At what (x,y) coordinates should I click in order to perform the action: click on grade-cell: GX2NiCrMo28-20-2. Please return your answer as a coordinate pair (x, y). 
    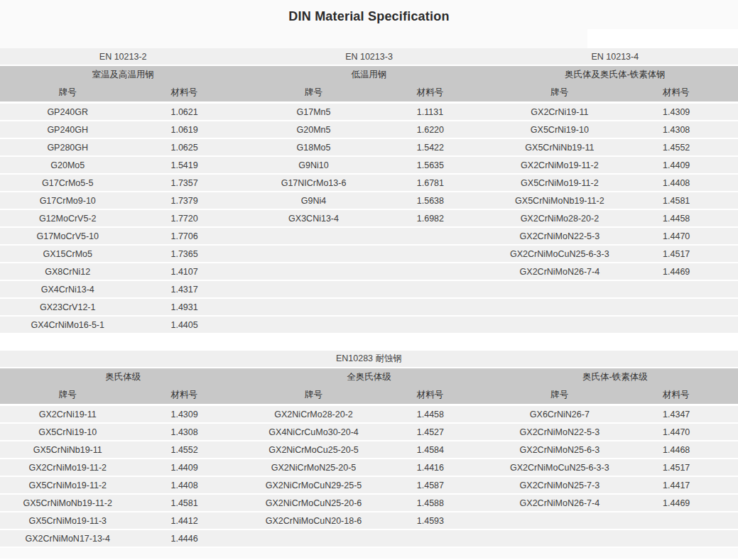
    Looking at the image, I should click on (313, 414).